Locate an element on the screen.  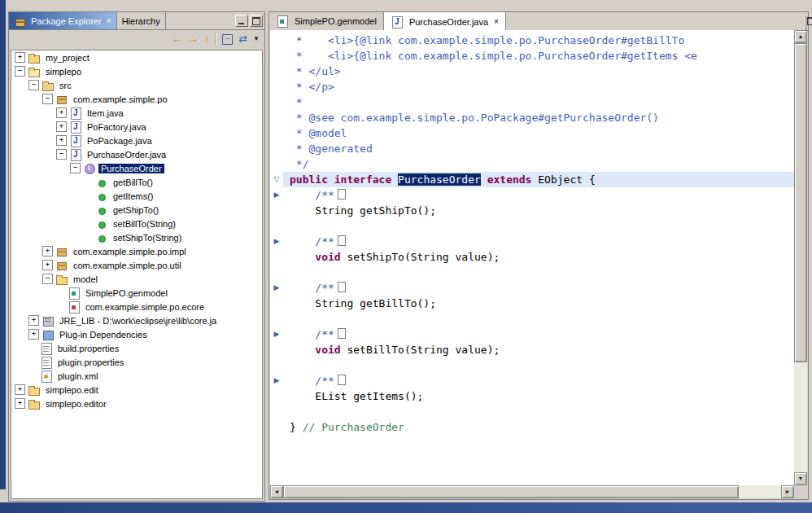
vertical-scroll-thumb is located at coordinates (801, 203).